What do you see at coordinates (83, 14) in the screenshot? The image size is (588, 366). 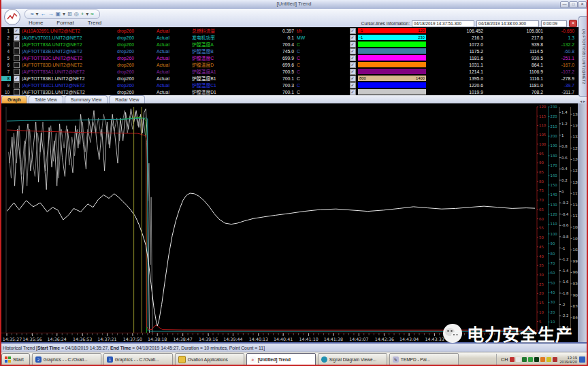 I see `add-icon: +` at bounding box center [83, 14].